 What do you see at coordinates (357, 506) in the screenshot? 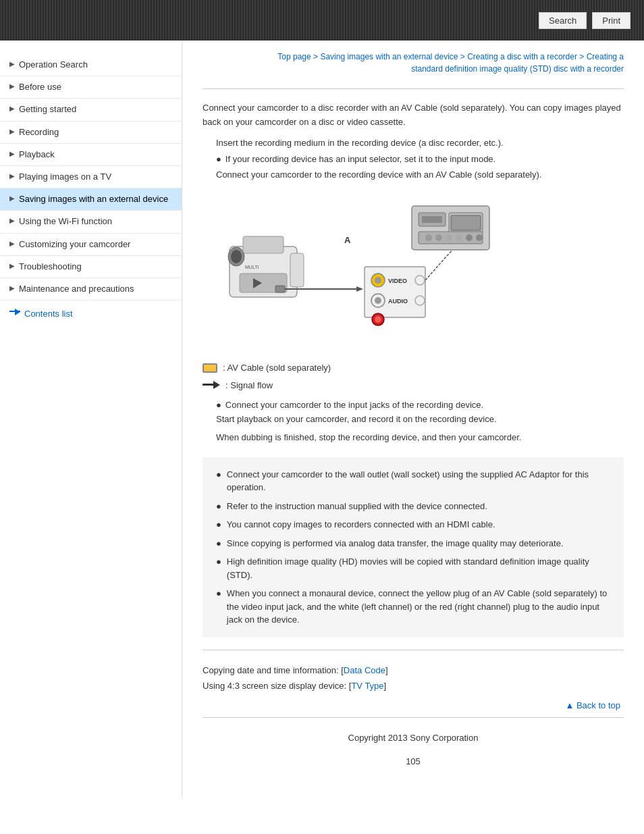
I see `note-text-2: Refer to the instruction manual supplied…` at bounding box center [357, 506].